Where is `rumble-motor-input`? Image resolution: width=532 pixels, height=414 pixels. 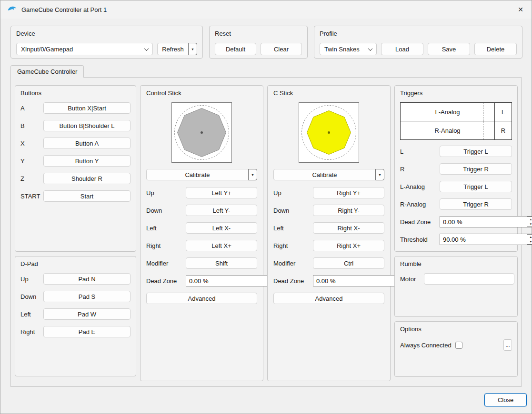
rumble-motor-input is located at coordinates (469, 279).